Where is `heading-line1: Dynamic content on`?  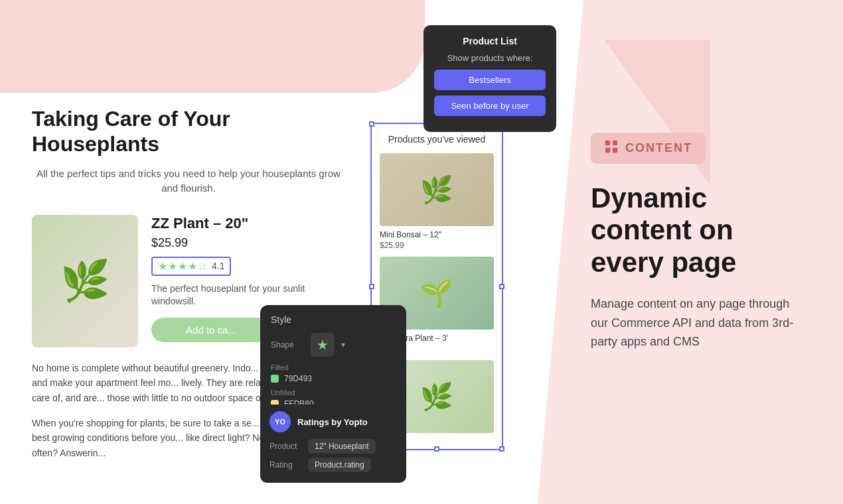
heading-line1: Dynamic content on is located at coordinates (662, 214).